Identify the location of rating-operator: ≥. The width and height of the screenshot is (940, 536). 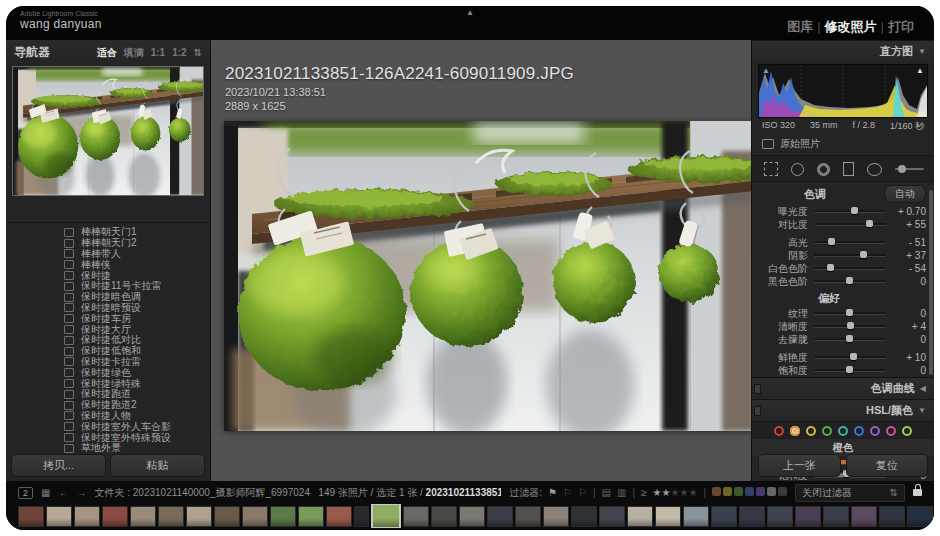
(644, 492).